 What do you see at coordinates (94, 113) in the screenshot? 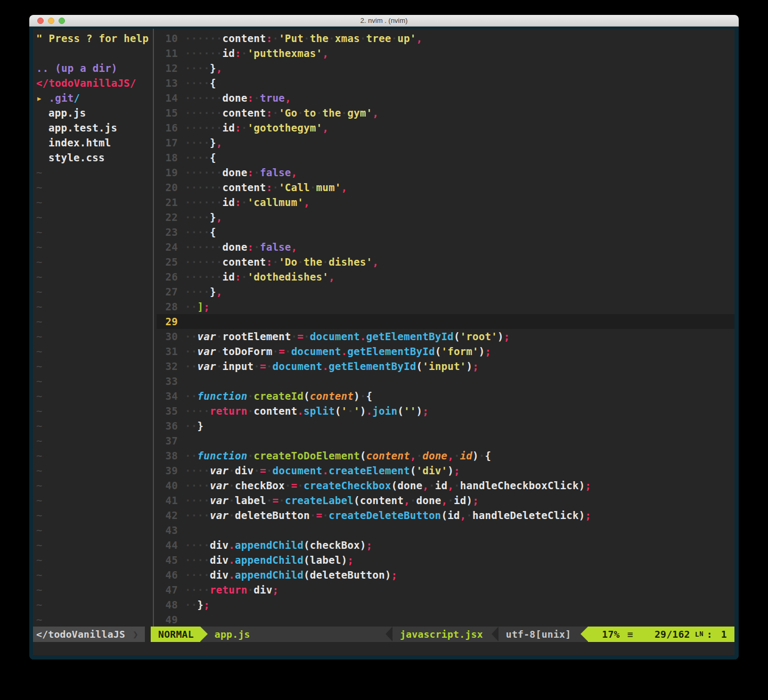
I see `tree-file-item: app.js` at bounding box center [94, 113].